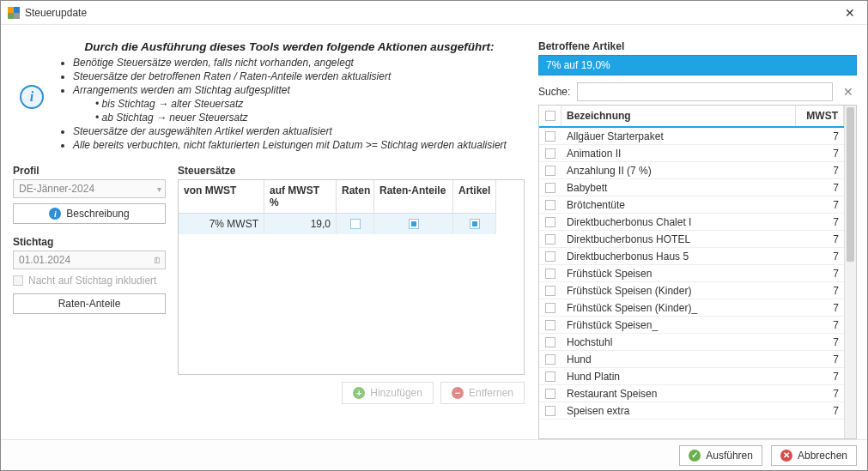  What do you see at coordinates (222, 197) in the screenshot?
I see `col-von-mwst: von MWST` at bounding box center [222, 197].